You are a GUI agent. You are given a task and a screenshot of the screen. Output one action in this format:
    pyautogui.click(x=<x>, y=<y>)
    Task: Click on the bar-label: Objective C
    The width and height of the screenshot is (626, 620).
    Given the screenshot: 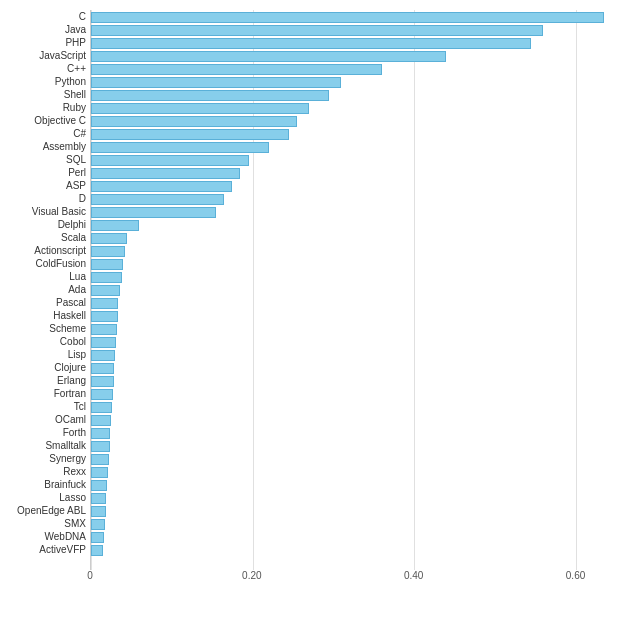 What is the action you would take?
    pyautogui.click(x=62, y=120)
    